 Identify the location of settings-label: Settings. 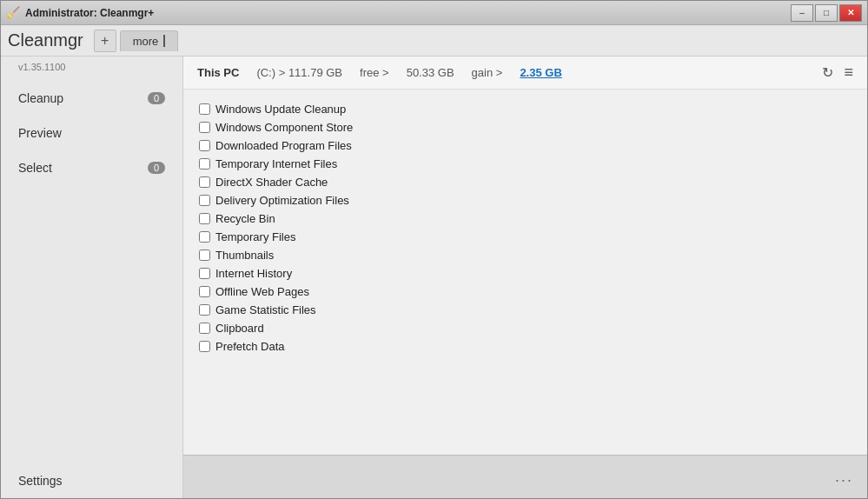
(40, 481).